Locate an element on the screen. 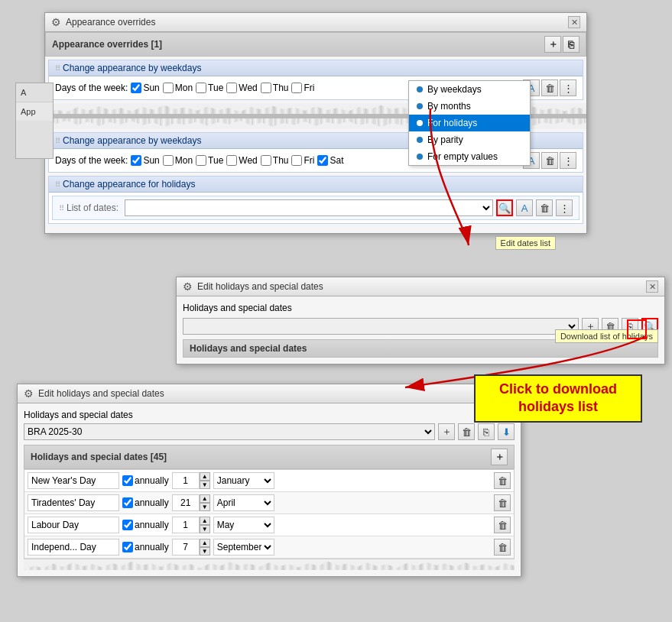  dot-empty is located at coordinates (420, 157).